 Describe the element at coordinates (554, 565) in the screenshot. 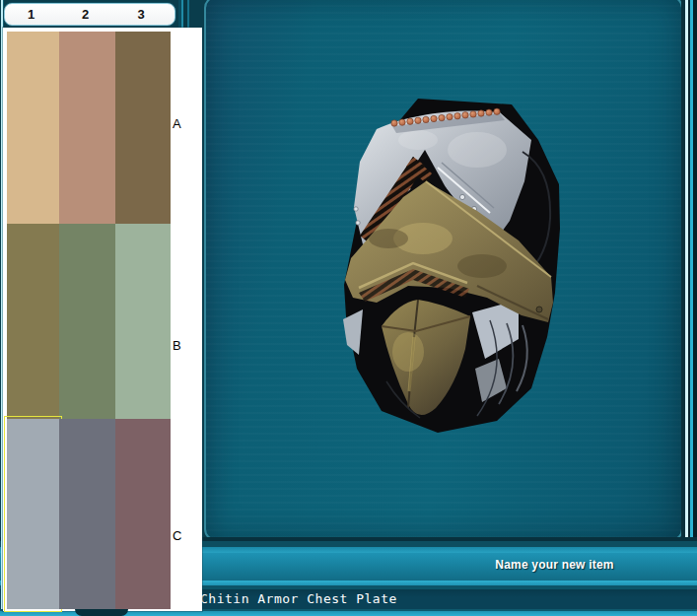

I see `name-prompt-label: Name your new item` at that location.